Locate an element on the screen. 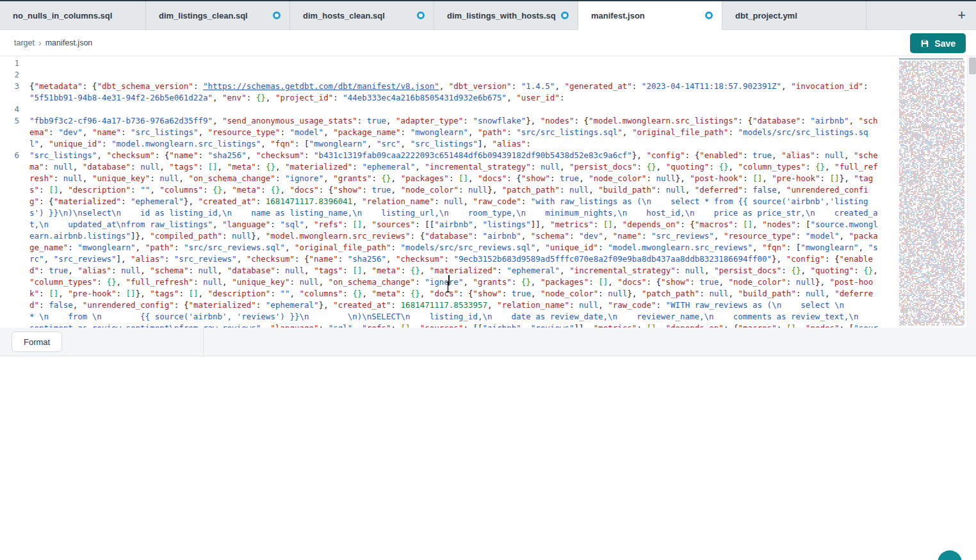  breadcrumb-chevron-icon: › is located at coordinates (40, 43).